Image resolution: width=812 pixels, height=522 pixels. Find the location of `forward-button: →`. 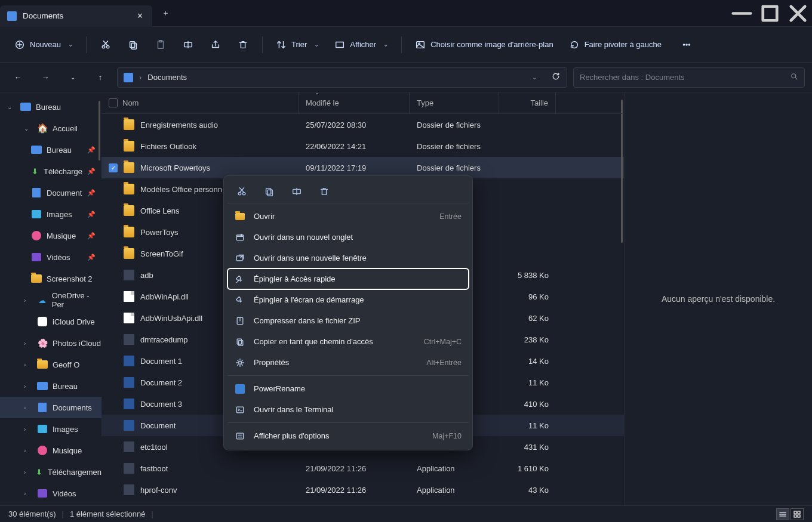

forward-button: → is located at coordinates (45, 78).